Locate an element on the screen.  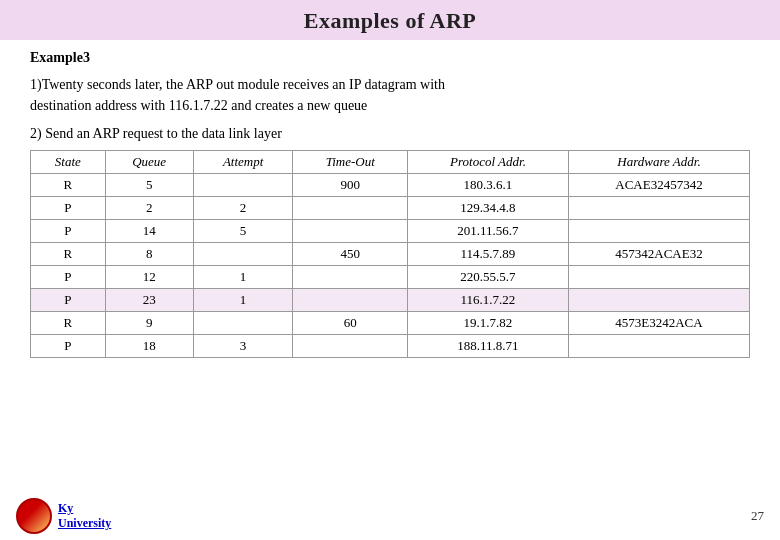
table-cell: 201.11.56.7 is located at coordinates (488, 232).